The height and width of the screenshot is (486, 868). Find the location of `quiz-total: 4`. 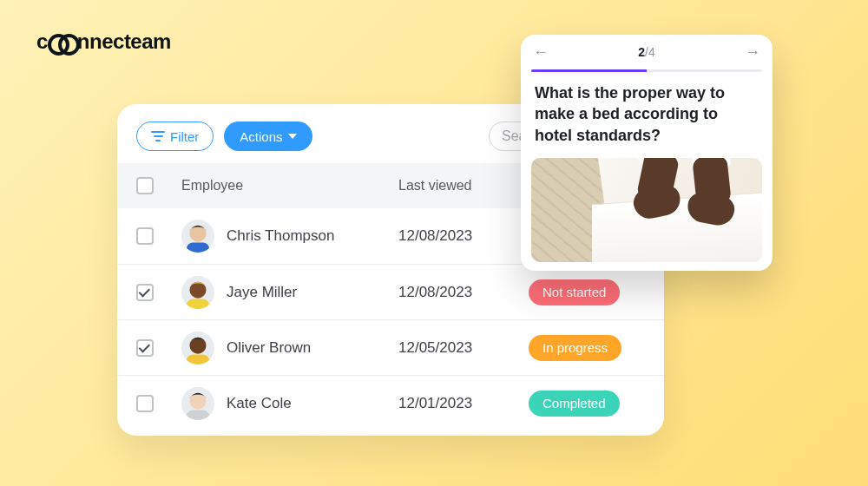

quiz-total: 4 is located at coordinates (652, 52).